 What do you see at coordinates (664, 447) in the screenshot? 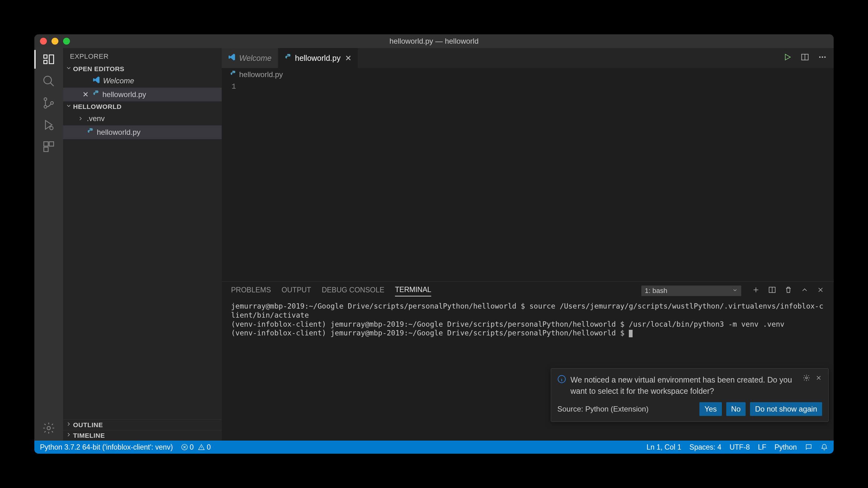
I see `cursor-position-status: Ln 1, Col 1` at bounding box center [664, 447].